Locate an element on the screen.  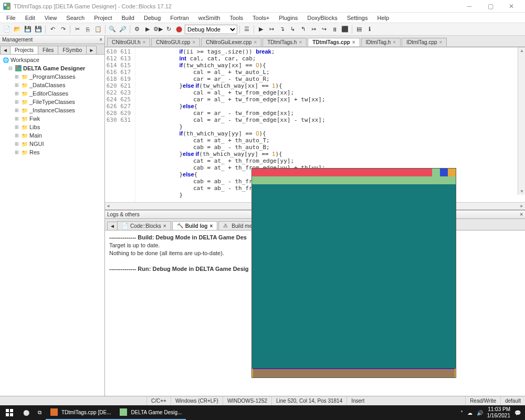
tree-folder: ⊞📁Libs is located at coordinates (52, 127).